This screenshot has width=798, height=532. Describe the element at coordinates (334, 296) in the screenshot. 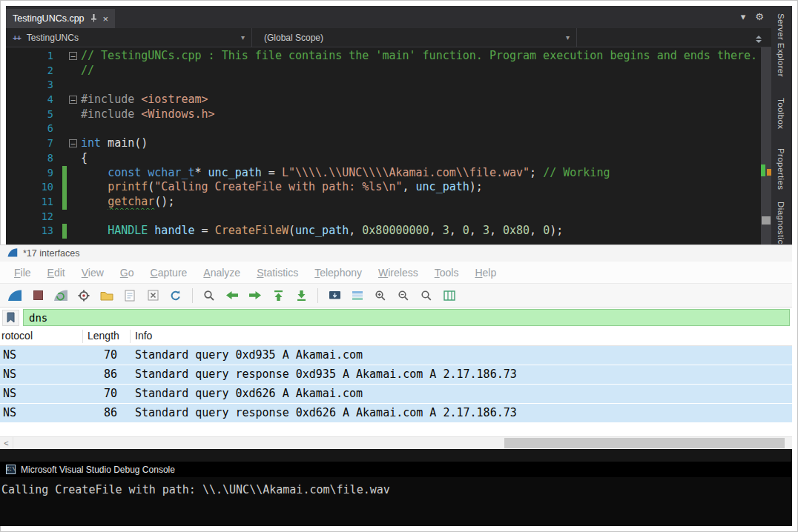

I see `auto-scroll-icon` at that location.